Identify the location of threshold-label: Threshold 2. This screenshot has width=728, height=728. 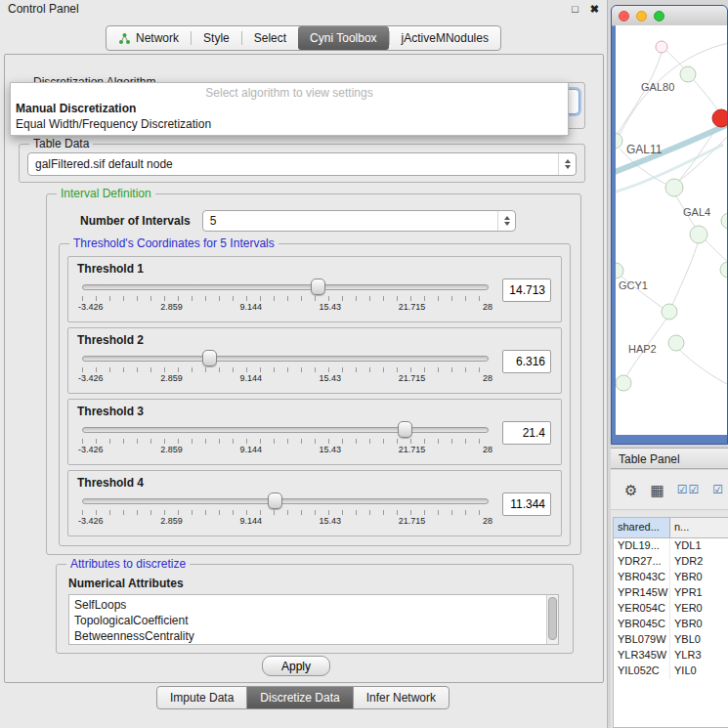
(315, 339).